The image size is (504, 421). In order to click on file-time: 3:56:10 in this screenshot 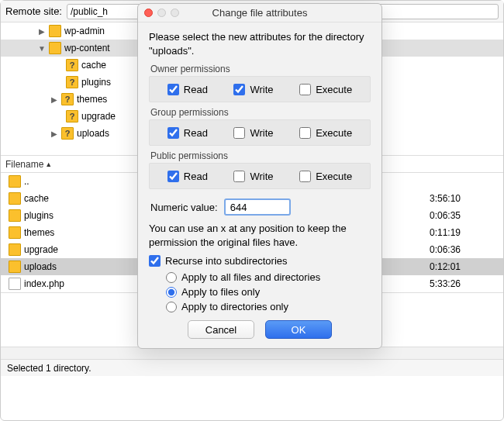, I will do `click(467, 198)`.